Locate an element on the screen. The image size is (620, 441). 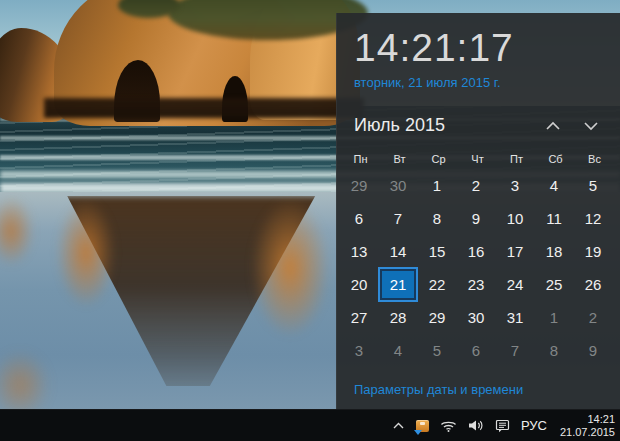
day-of-week-header: Пн is located at coordinates (360, 159).